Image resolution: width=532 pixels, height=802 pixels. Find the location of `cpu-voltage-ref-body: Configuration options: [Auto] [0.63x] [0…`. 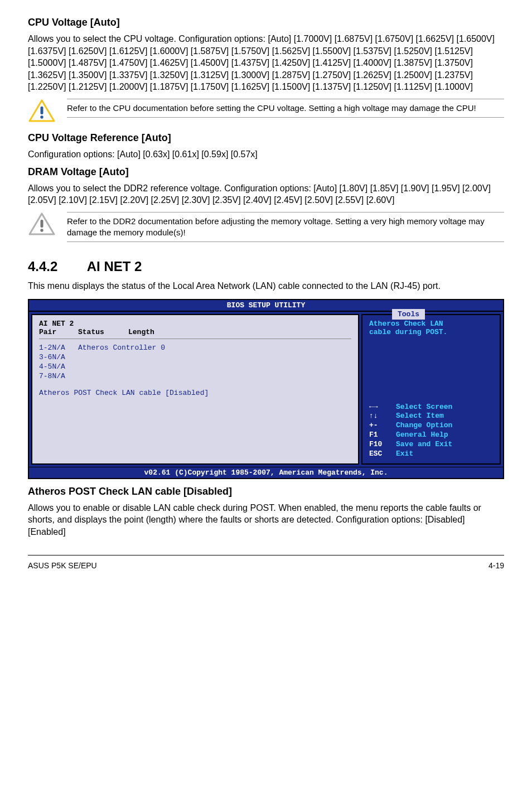

cpu-voltage-ref-body: Configuration options: [Auto] [0.63x] [0… is located at coordinates (266, 154).